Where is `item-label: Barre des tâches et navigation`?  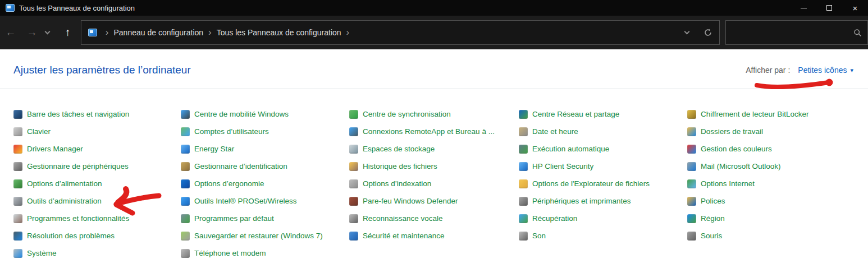 item-label: Barre des tâches et navigation is located at coordinates (78, 114).